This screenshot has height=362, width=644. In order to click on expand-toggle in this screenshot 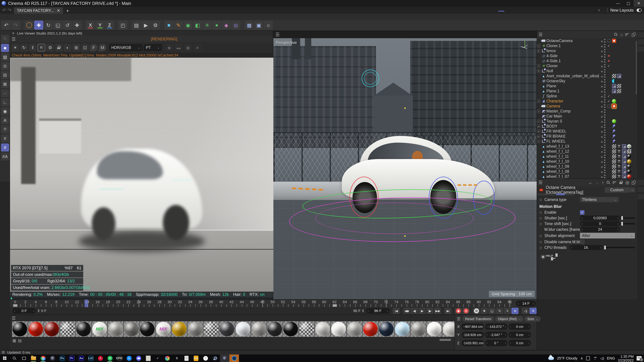, I will do `click(538, 146)`.